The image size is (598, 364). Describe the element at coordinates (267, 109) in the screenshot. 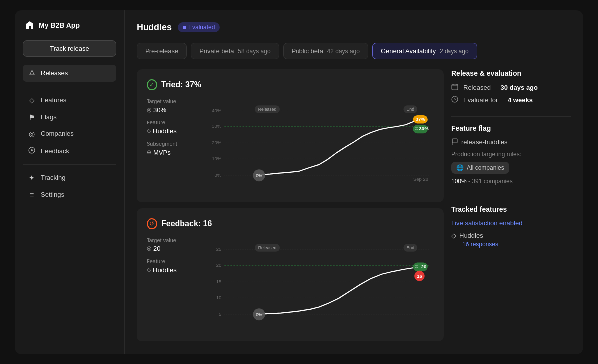

I see `svg-text: Released` at that location.